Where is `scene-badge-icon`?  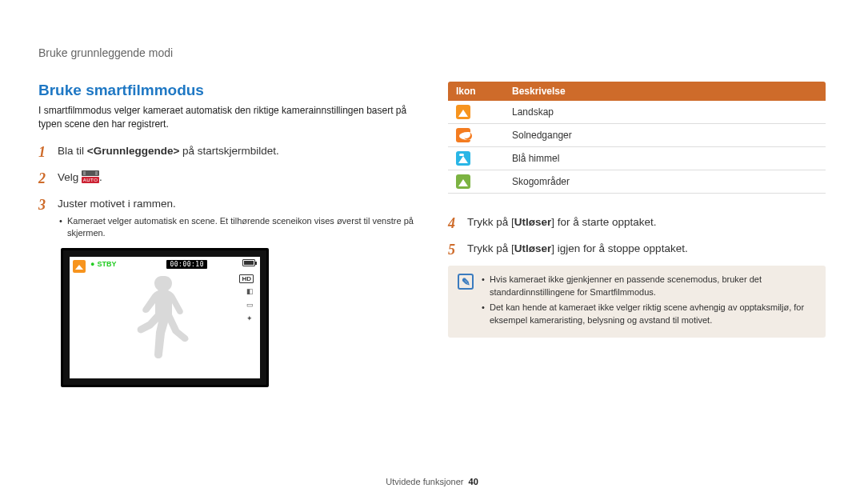 scene-badge-icon is located at coordinates (79, 266).